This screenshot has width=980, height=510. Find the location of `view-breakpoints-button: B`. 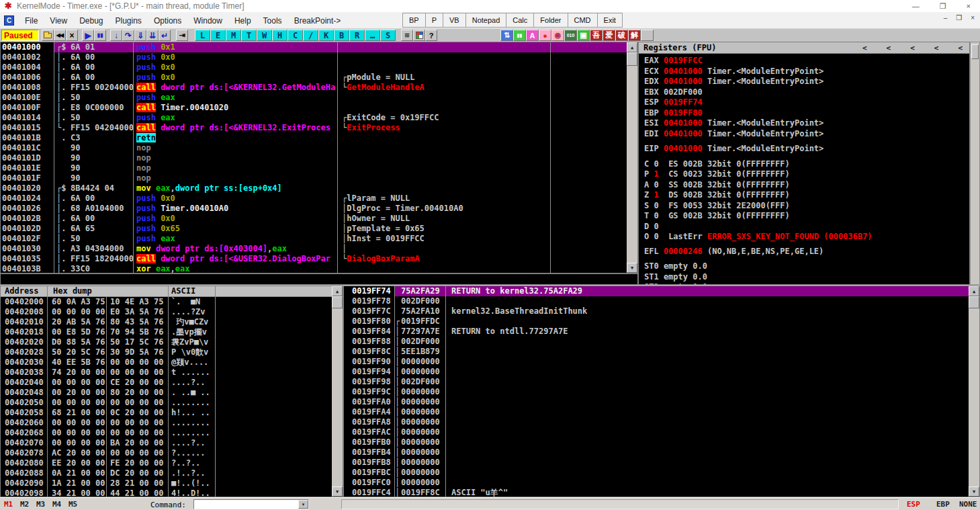

view-breakpoints-button: B is located at coordinates (341, 35).